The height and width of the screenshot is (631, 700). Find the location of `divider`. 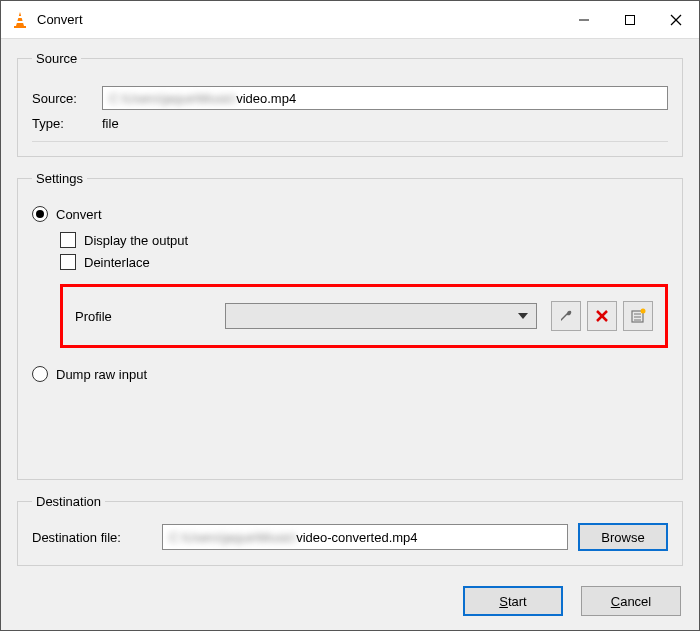

divider is located at coordinates (350, 142).